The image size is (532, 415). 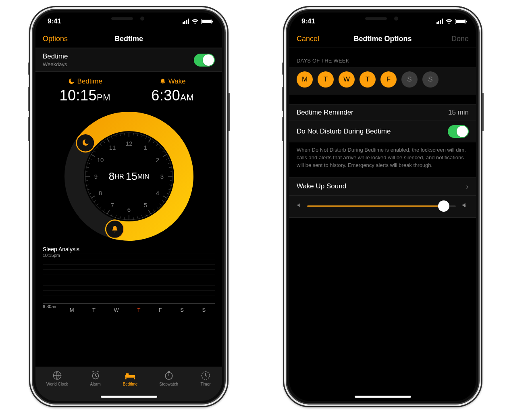 What do you see at coordinates (96, 177) in the screenshot?
I see `svg-text: 9` at bounding box center [96, 177].